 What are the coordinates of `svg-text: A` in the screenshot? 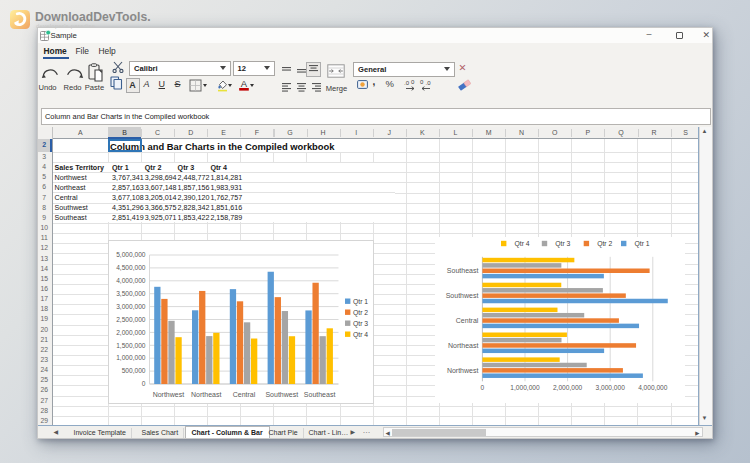 It's located at (244, 84).